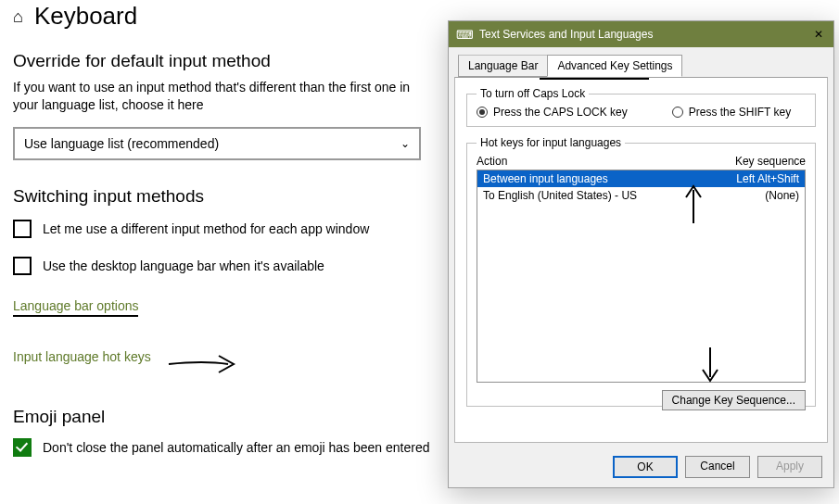  Describe the element at coordinates (19, 17) in the screenshot. I see `home-icon: ⌂` at that location.